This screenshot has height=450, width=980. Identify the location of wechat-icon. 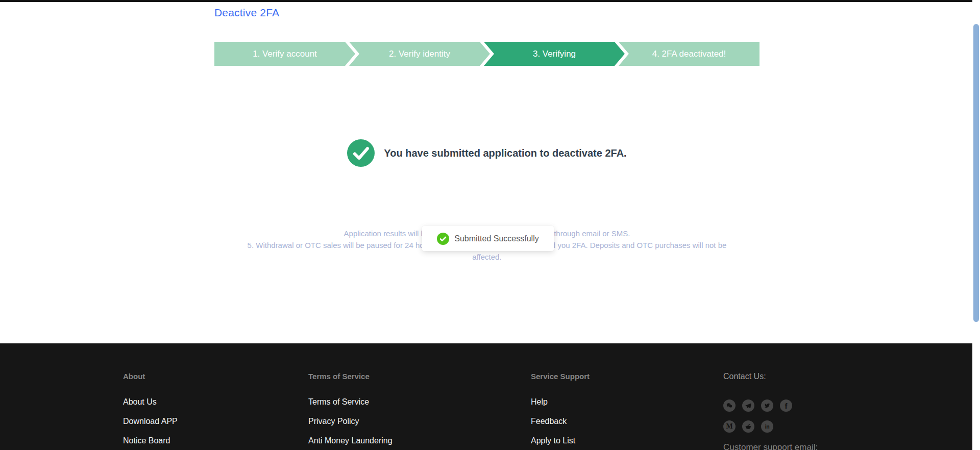
(729, 406).